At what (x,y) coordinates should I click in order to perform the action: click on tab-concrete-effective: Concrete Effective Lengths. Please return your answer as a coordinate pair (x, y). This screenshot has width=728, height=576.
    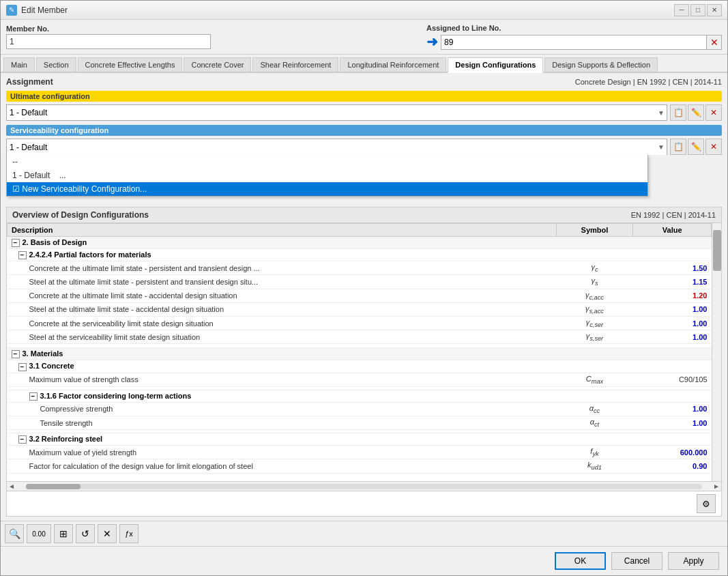
    Looking at the image, I should click on (130, 64).